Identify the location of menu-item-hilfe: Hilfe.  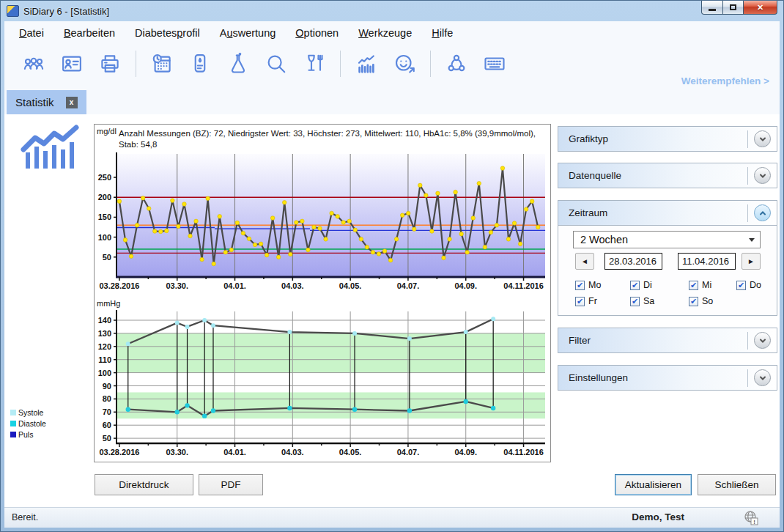
(443, 33).